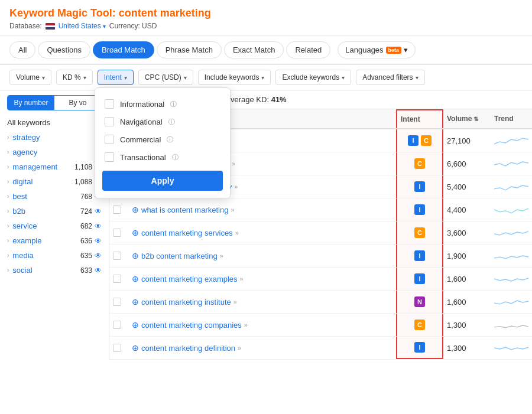 The width and height of the screenshot is (532, 414). I want to click on tab-phrase-match: Phrase Match, so click(189, 50).